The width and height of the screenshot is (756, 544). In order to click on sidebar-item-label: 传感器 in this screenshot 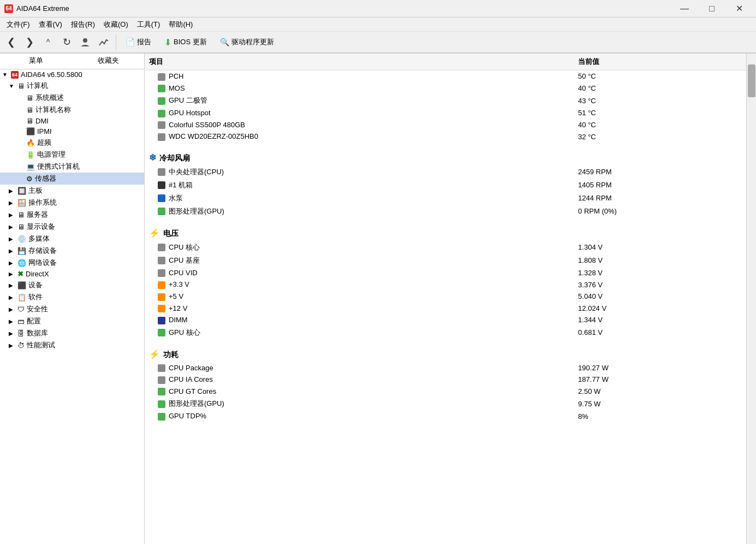, I will do `click(46, 179)`.